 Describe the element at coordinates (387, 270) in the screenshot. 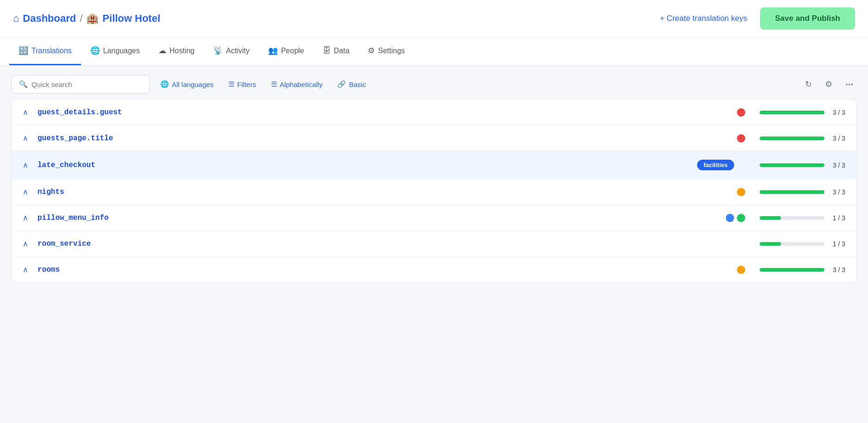

I see `translation-key-name: rooms` at that location.